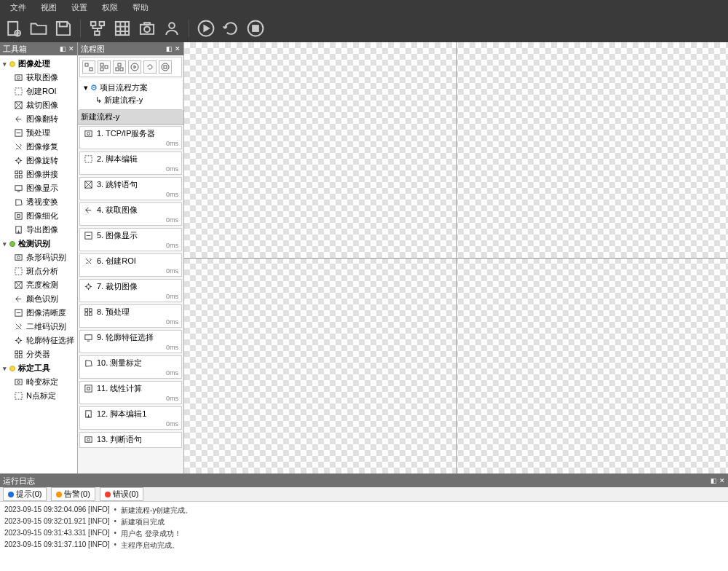 The image size is (728, 571). What do you see at coordinates (39, 286) in the screenshot?
I see `tool-item: 亮度检测` at bounding box center [39, 286].